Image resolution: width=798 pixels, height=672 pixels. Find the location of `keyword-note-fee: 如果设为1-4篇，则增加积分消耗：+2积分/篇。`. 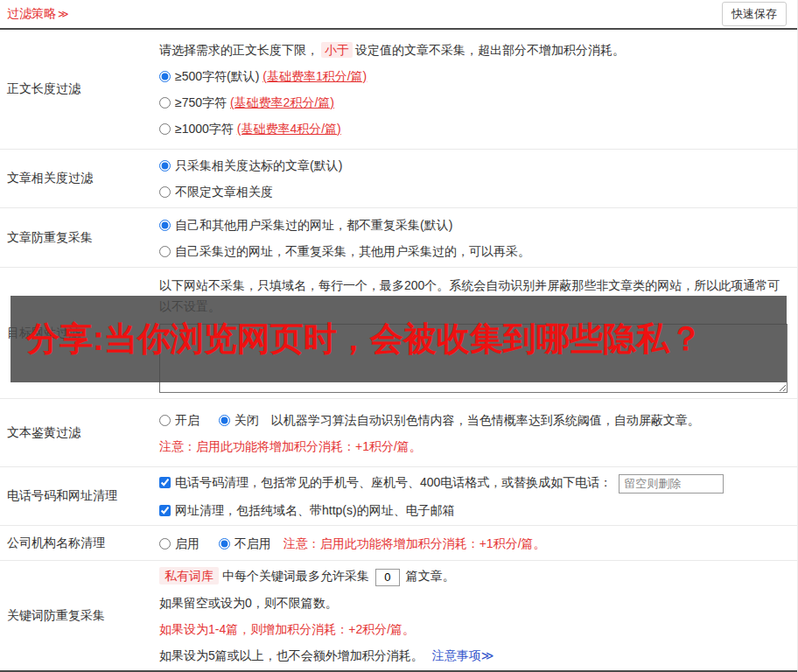

keyword-note-fee: 如果设为1-4篇，则增加积分消耗：+2积分/篇。 is located at coordinates (472, 629).